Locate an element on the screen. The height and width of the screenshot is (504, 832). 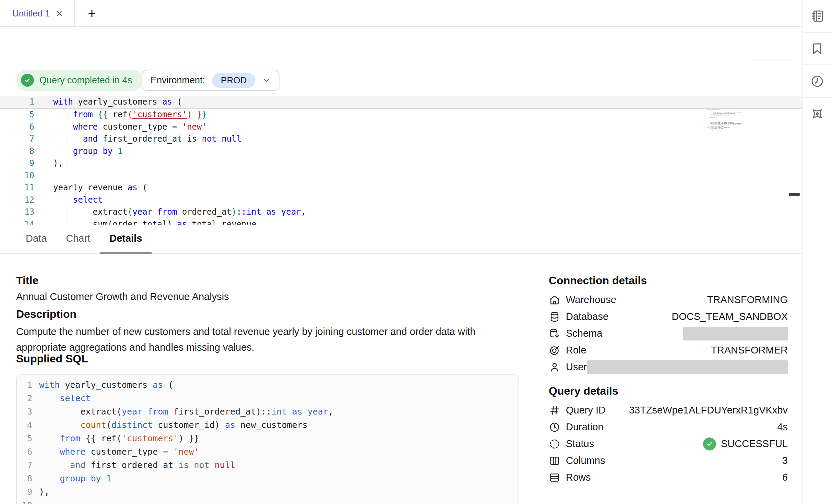
user-redacted-value is located at coordinates (687, 367).